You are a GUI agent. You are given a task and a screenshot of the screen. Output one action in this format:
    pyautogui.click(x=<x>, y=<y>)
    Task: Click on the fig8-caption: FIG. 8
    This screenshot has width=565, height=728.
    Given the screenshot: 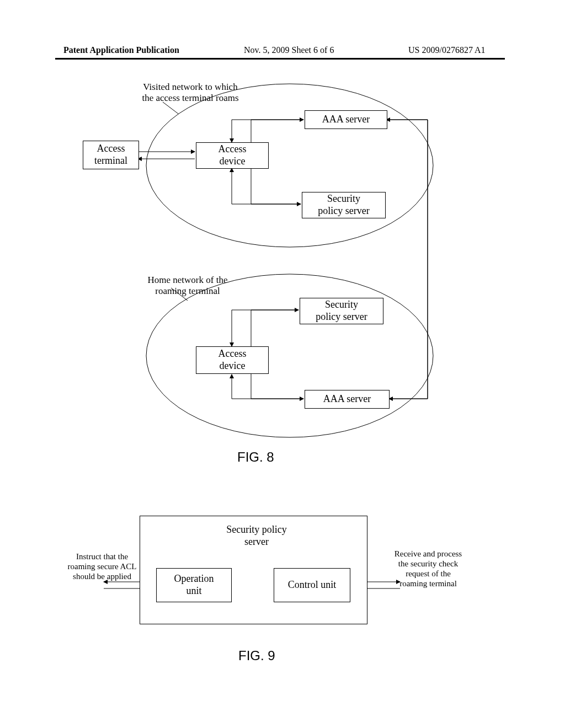 What is the action you would take?
    pyautogui.click(x=256, y=457)
    